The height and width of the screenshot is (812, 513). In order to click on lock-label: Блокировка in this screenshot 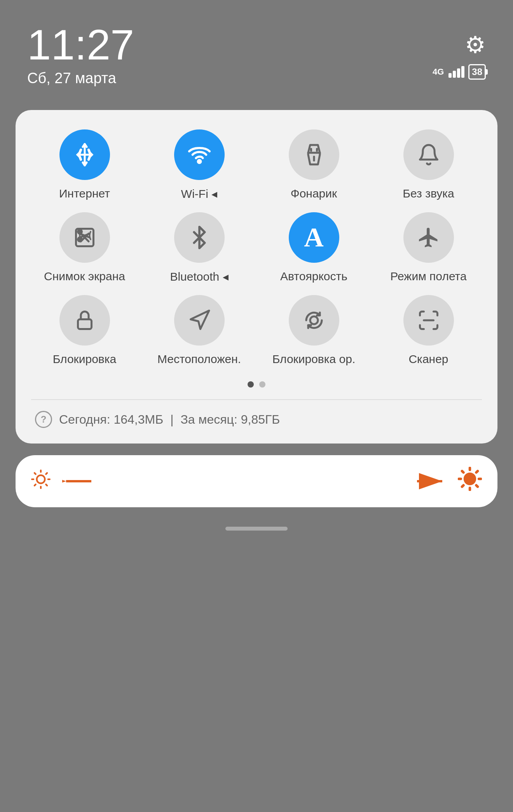, I will do `click(85, 359)`.